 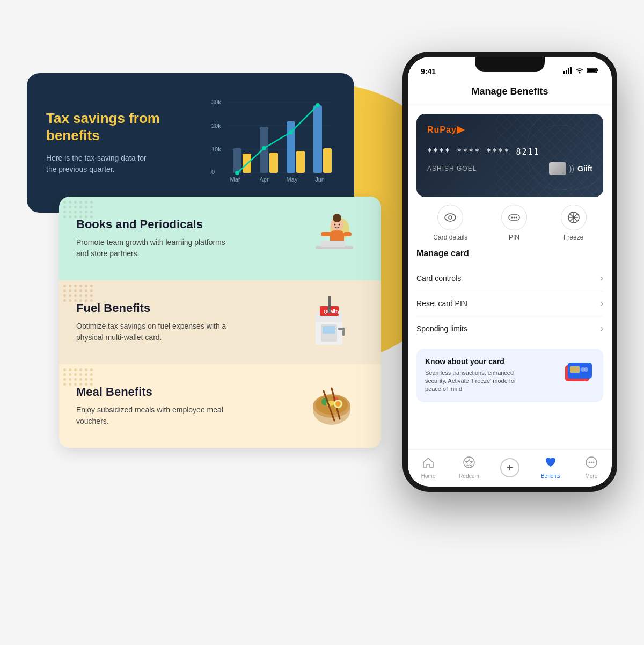 What do you see at coordinates (191, 143) in the screenshot?
I see `tax-savings-card: Tax savings from benefits Here is the ta…` at bounding box center [191, 143].